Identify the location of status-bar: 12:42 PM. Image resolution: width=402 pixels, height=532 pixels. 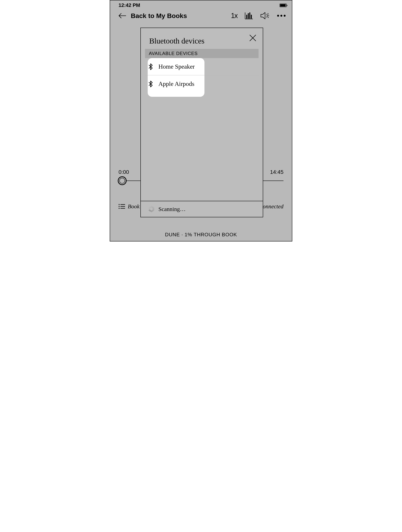
(201, 5).